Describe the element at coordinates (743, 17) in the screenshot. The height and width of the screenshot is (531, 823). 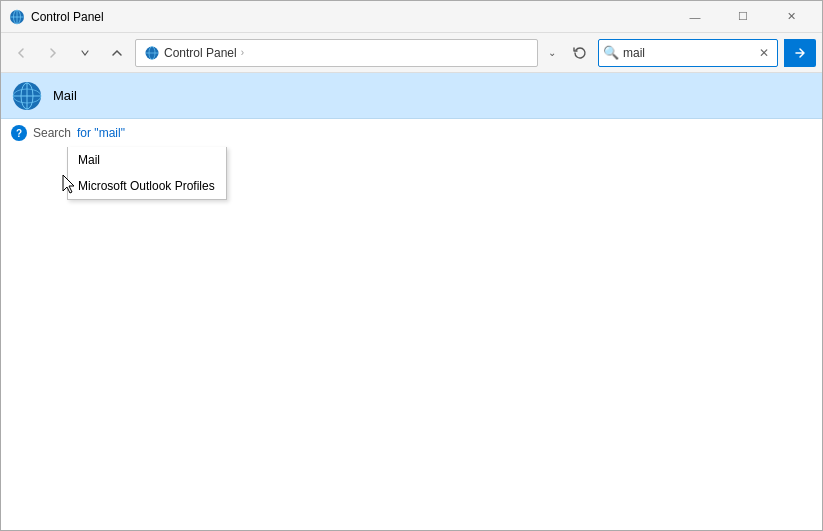
I see `window-controls: — ☐ ✕` at that location.